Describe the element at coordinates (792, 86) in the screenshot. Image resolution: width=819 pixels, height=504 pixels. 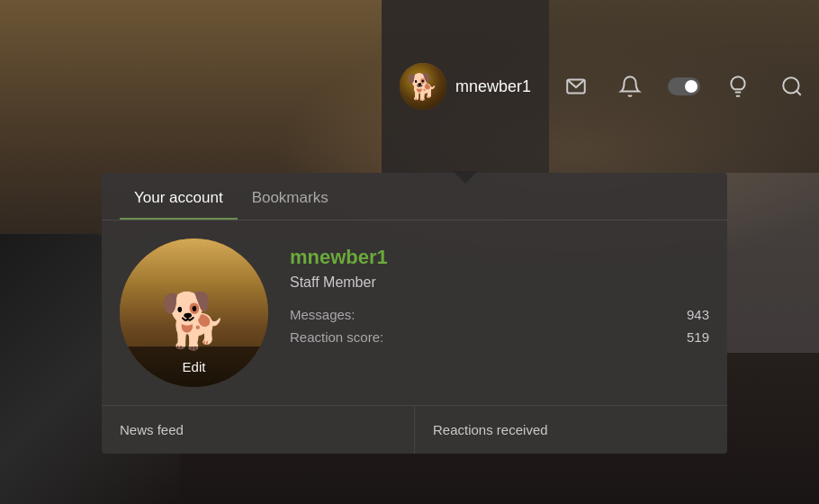
I see `search-icon-button` at that location.